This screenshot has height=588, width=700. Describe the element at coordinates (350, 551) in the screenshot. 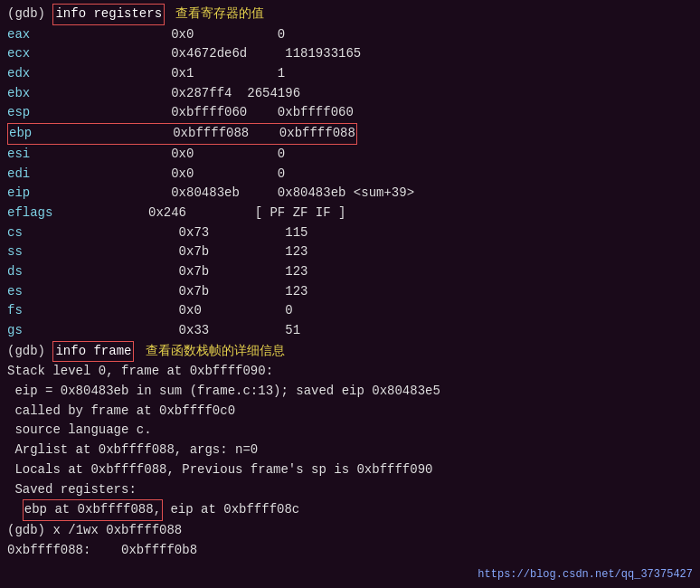

I see `mem-value-line: 0xbffff088: 0xbffff0b8` at that location.